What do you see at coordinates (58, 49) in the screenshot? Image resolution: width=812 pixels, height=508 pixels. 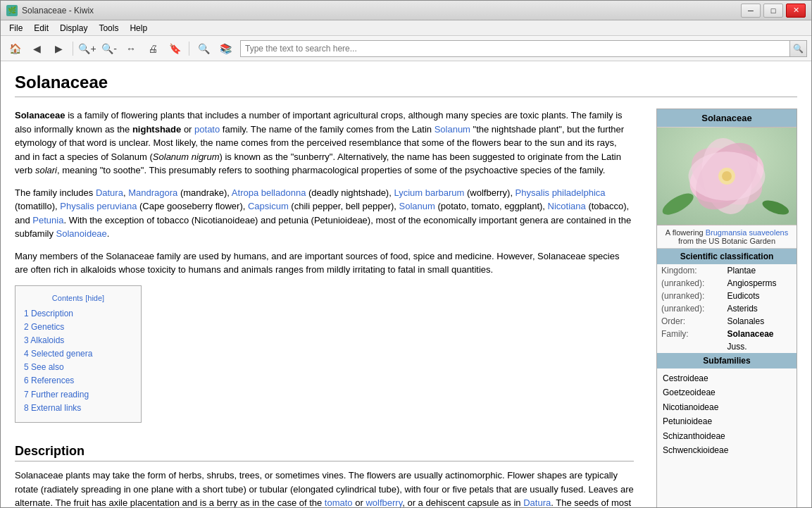 I see `forward-button: ▶` at bounding box center [58, 49].